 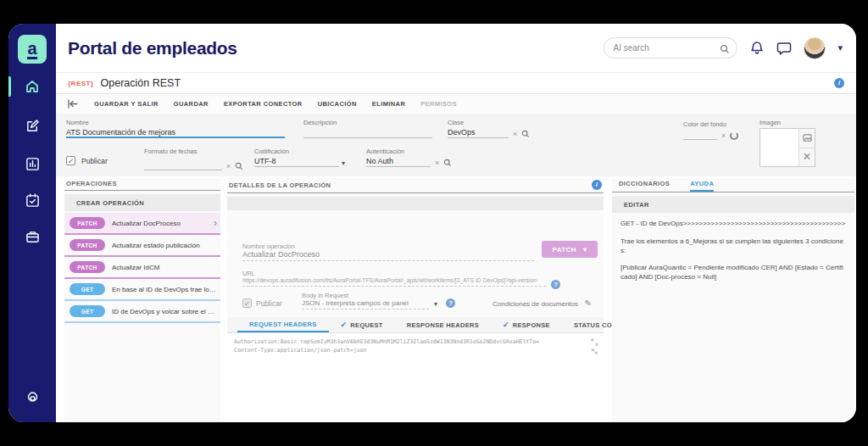 What do you see at coordinates (283, 325) in the screenshot?
I see `tab-request-headers: REQUEST HEADERS` at bounding box center [283, 325].